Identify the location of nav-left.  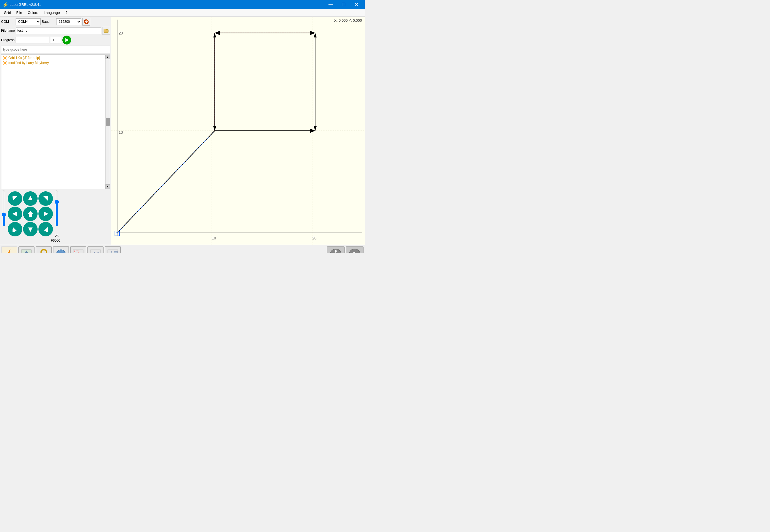
(15, 214).